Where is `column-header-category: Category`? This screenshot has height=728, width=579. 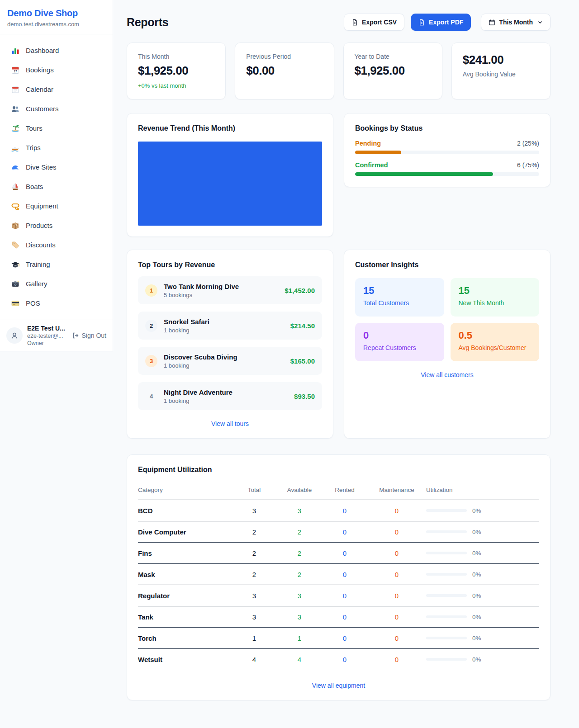 column-header-category: Category is located at coordinates (185, 492).